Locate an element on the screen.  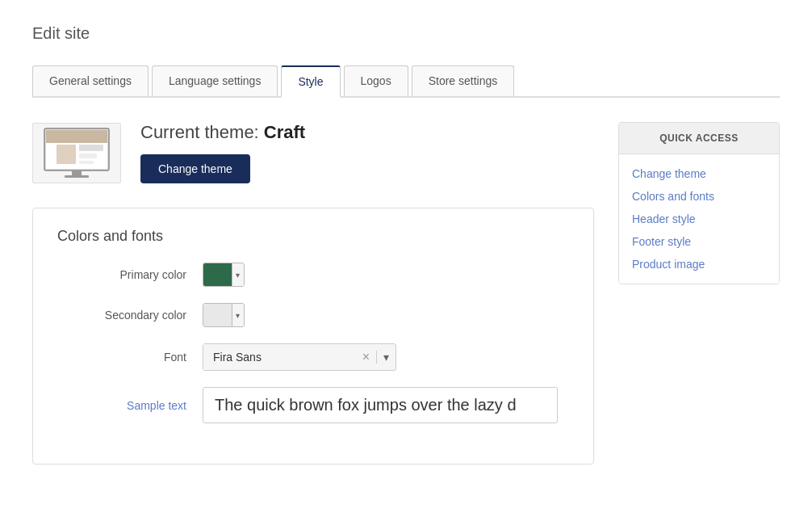
font-clear-button: × is located at coordinates (366, 357).